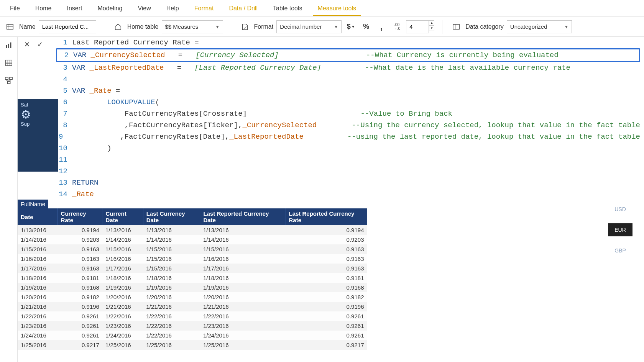 Image resolution: width=644 pixels, height=362 pixels. Describe the element at coordinates (243, 287) in the screenshot. I see `cell: 1/19/2016` at that location.